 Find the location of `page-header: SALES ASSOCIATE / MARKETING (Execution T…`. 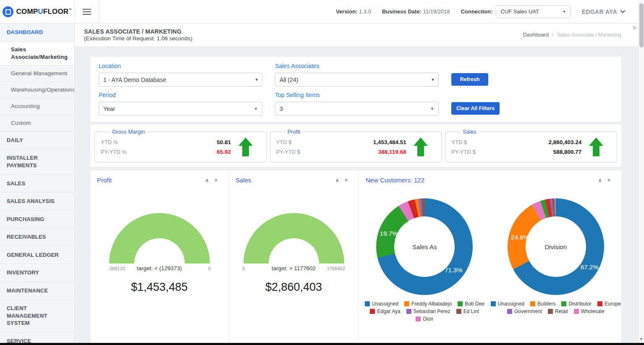

page-header: SALES ASSOCIATE / MARKETING (Execution T… is located at coordinates (356, 35).